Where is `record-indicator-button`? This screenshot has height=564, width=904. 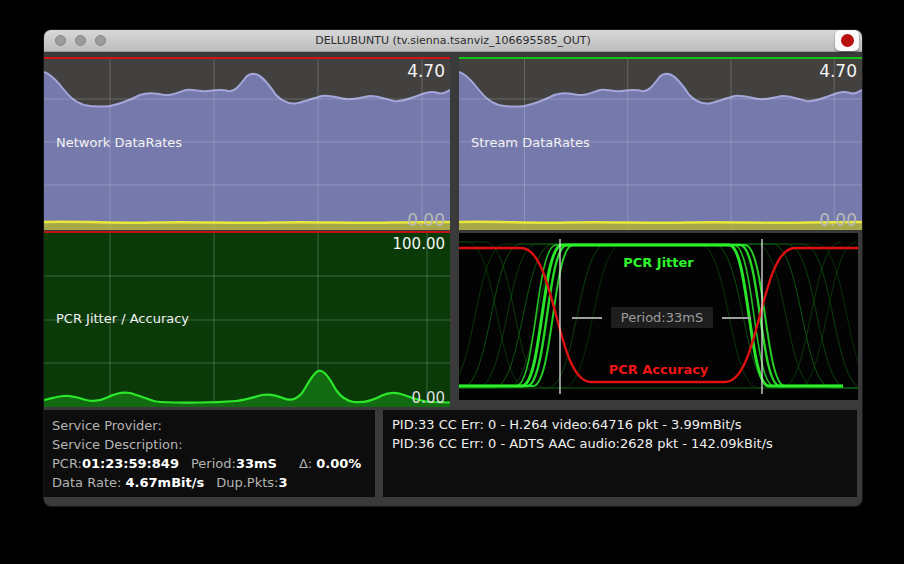 record-indicator-button is located at coordinates (847, 40).